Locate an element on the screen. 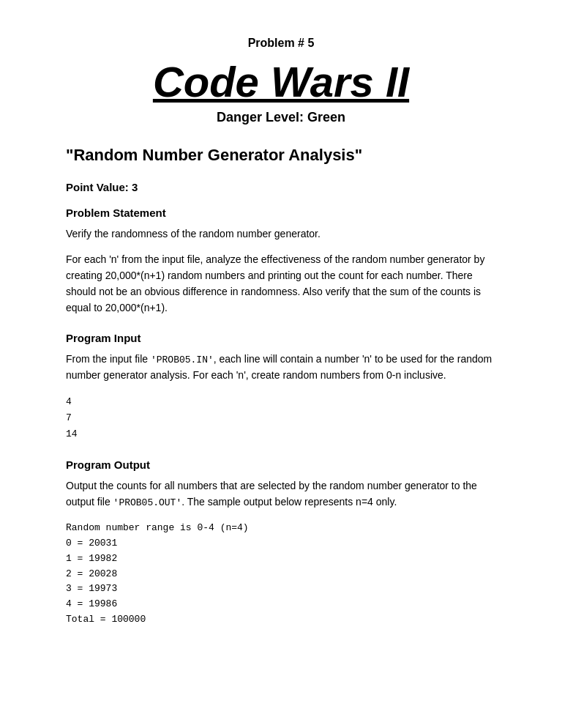  program-output-heading: Program Output is located at coordinates (281, 464).